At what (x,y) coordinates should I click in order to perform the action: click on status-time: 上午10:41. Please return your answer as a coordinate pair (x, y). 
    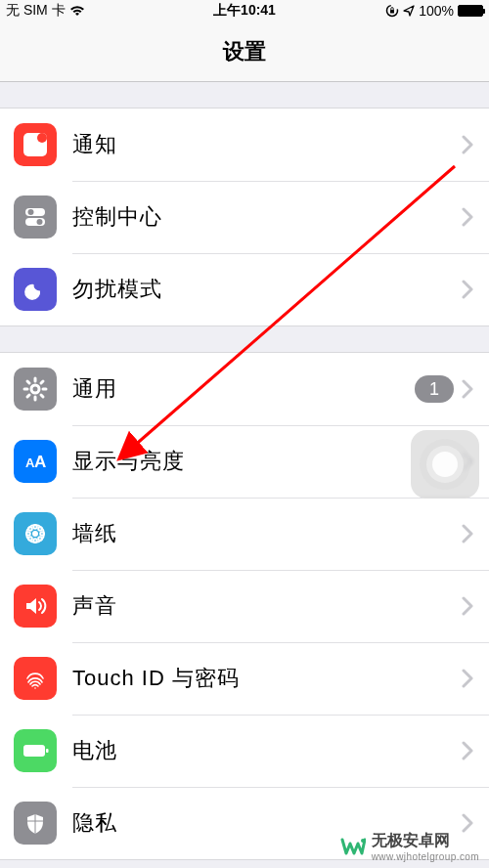
    Looking at the image, I should click on (244, 11).